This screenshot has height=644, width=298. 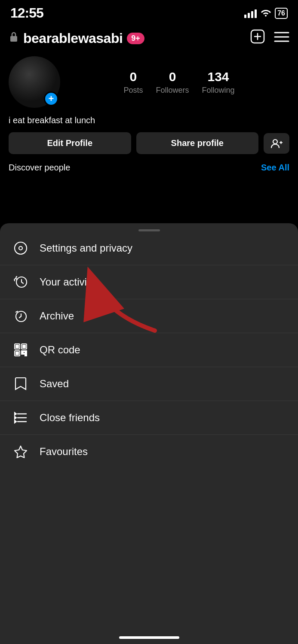 What do you see at coordinates (149, 384) in the screenshot?
I see `menu-item-saved: Saved` at bounding box center [149, 384].